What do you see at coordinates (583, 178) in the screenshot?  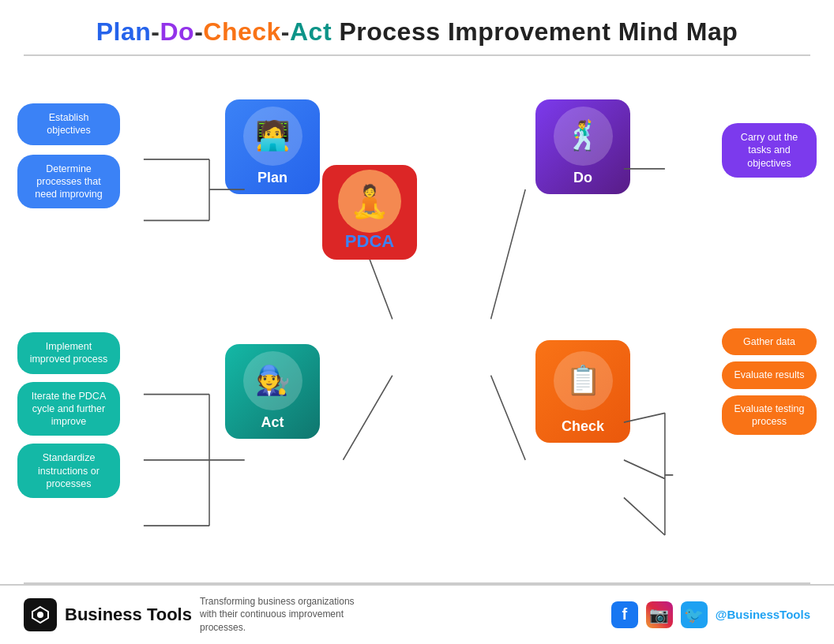 I see `do-label: Do` at bounding box center [583, 178].